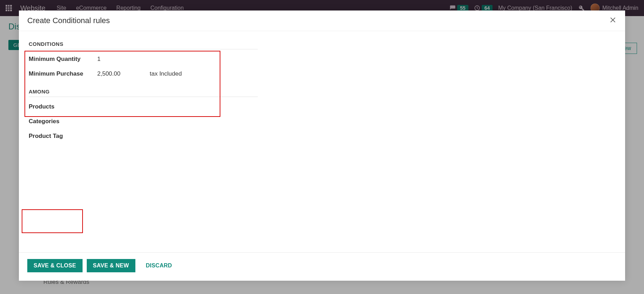 Image resolution: width=644 pixels, height=294 pixels. Describe the element at coordinates (55, 266) in the screenshot. I see `save-close-button: SAVE & CLOSE` at that location.